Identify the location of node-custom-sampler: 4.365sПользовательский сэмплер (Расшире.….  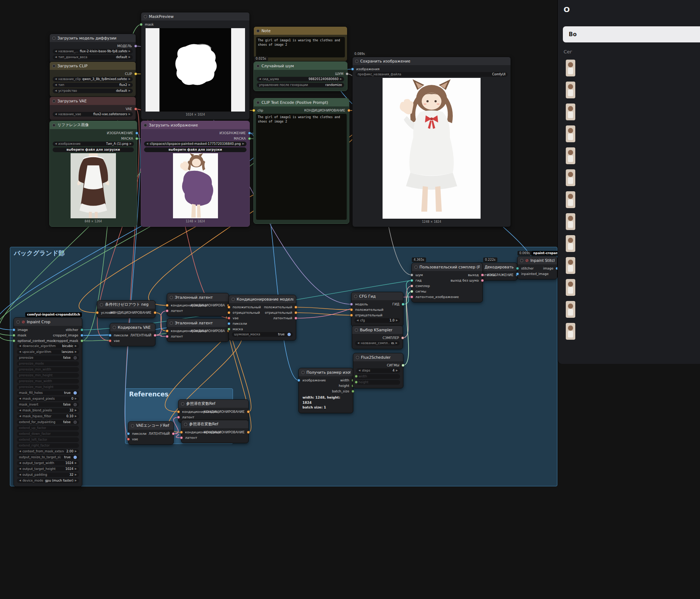
(447, 282).